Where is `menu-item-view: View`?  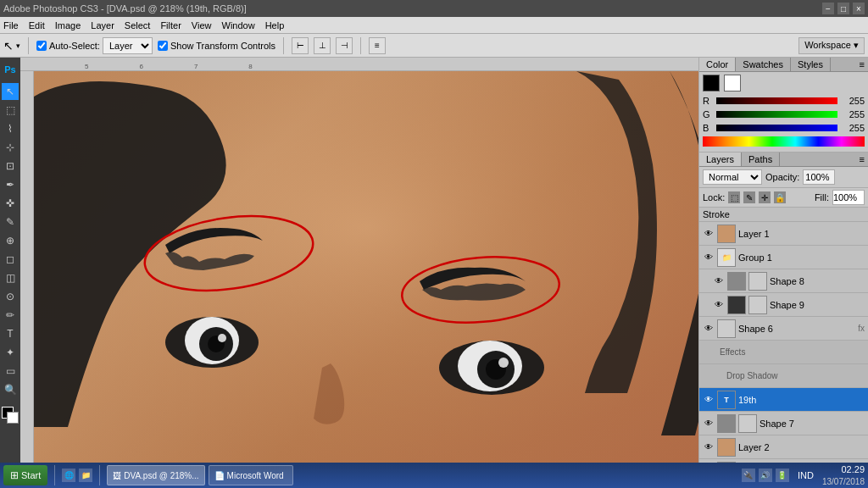
menu-item-view: View is located at coordinates (202, 25).